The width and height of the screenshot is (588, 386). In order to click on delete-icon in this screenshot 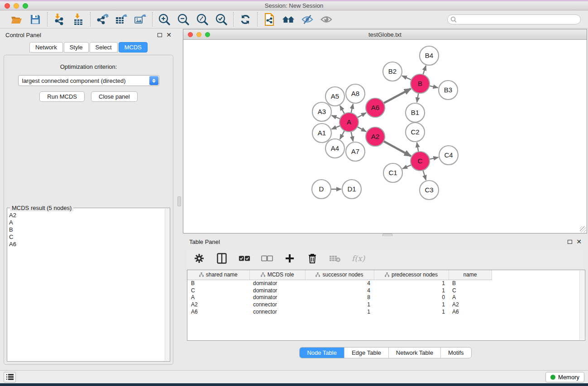, I will do `click(312, 258)`.